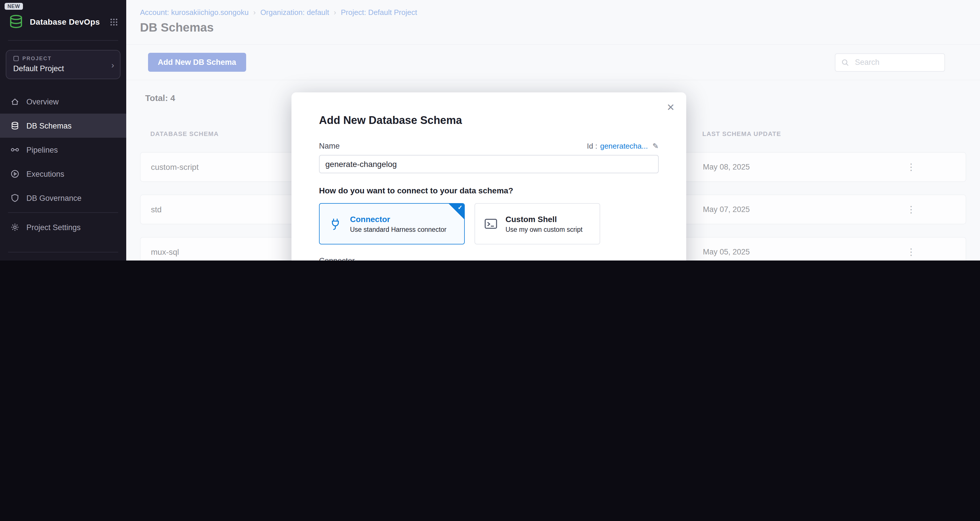 Image resolution: width=980 pixels, height=521 pixels. I want to click on connector-label: Connector, so click(489, 258).